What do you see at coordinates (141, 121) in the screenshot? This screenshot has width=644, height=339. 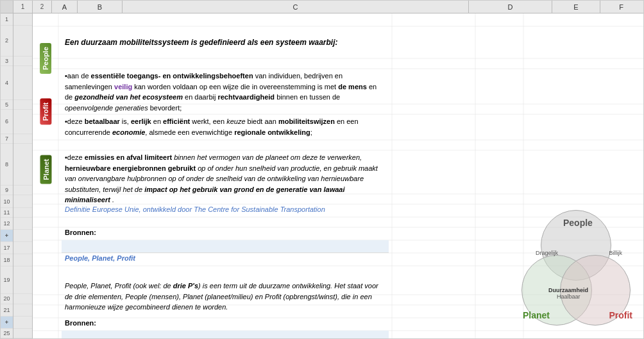 I see `b2-eerlijk: eerlijk` at bounding box center [141, 121].